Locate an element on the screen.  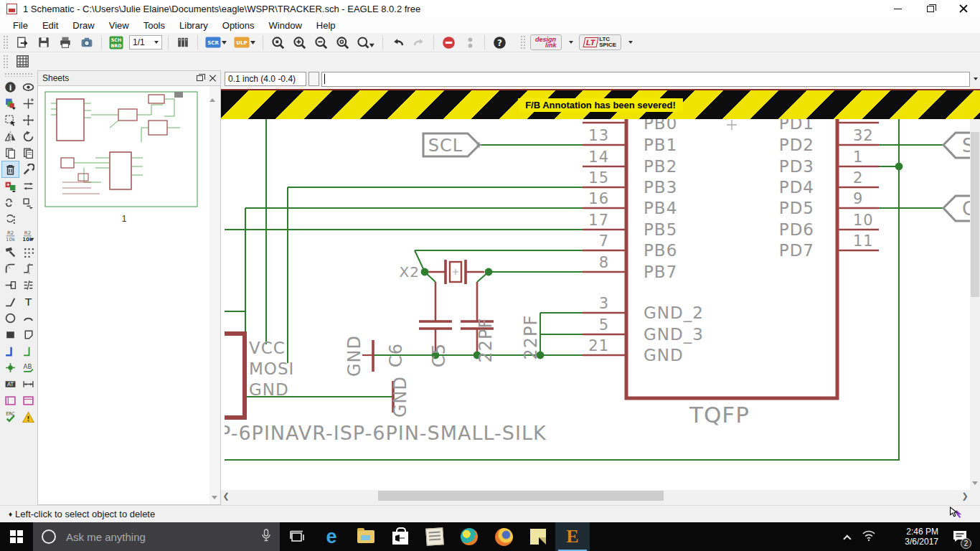
float-panel-icon is located at coordinates (199, 78).